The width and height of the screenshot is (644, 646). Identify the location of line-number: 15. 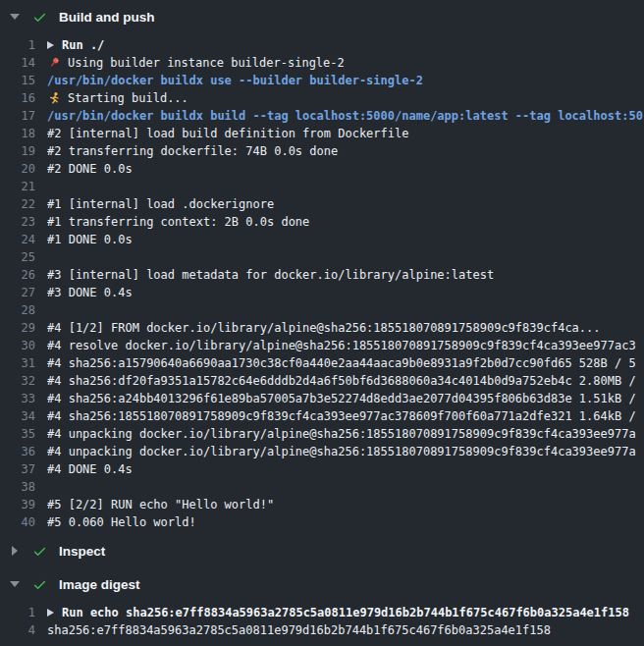
(18, 81).